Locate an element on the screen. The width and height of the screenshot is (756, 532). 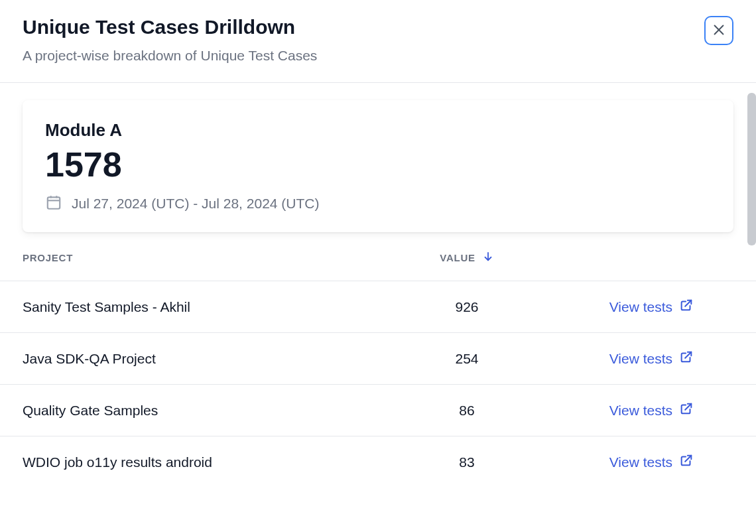
date-range: Jul 27, 2024 (UTC) - Jul 28, 2024 (UTC) is located at coordinates (195, 204).